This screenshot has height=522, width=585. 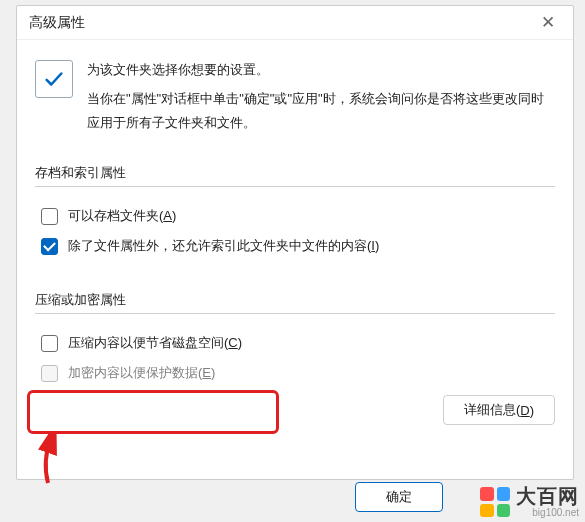 I want to click on checkbox-label-archive: 可以存档文件夹(A), so click(x=122, y=216).